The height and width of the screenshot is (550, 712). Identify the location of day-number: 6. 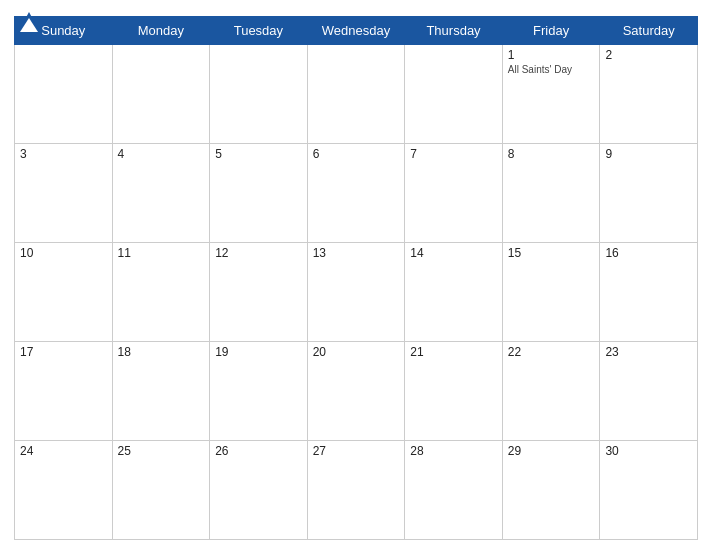
(356, 154).